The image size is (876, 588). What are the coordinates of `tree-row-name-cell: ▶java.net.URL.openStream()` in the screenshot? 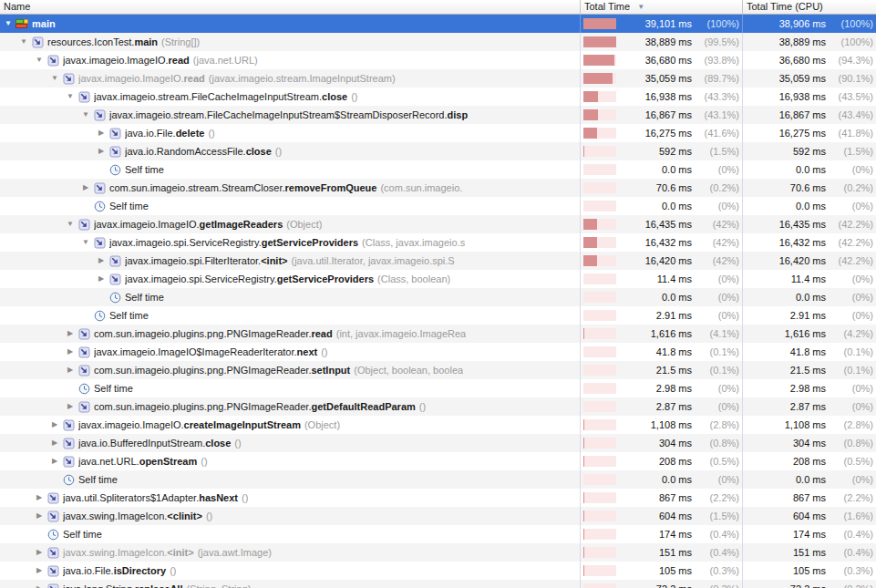 It's located at (290, 461).